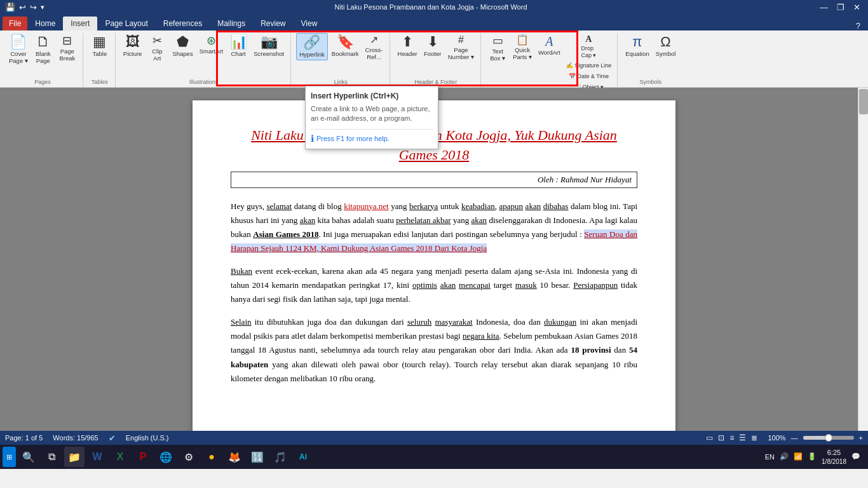  Describe the element at coordinates (434, 457) in the screenshot. I see `taskbar: ⊞ 🔍 ⧉ 📁 W X P 🌐 ⚙ ● 🦊 🔢 🎵 Ai EN 🔊 📶 🔋 6:…` at that location.